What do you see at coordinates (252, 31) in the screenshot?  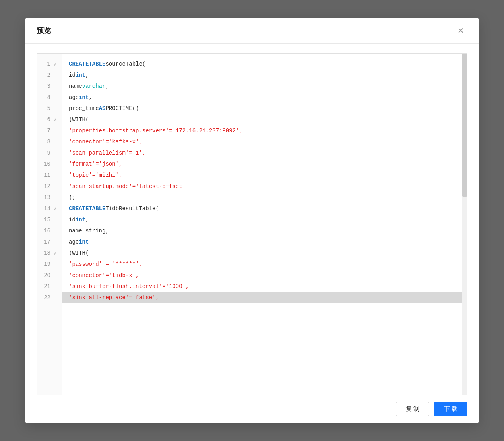 I see `modal-header: 预览 ✕` at bounding box center [252, 31].